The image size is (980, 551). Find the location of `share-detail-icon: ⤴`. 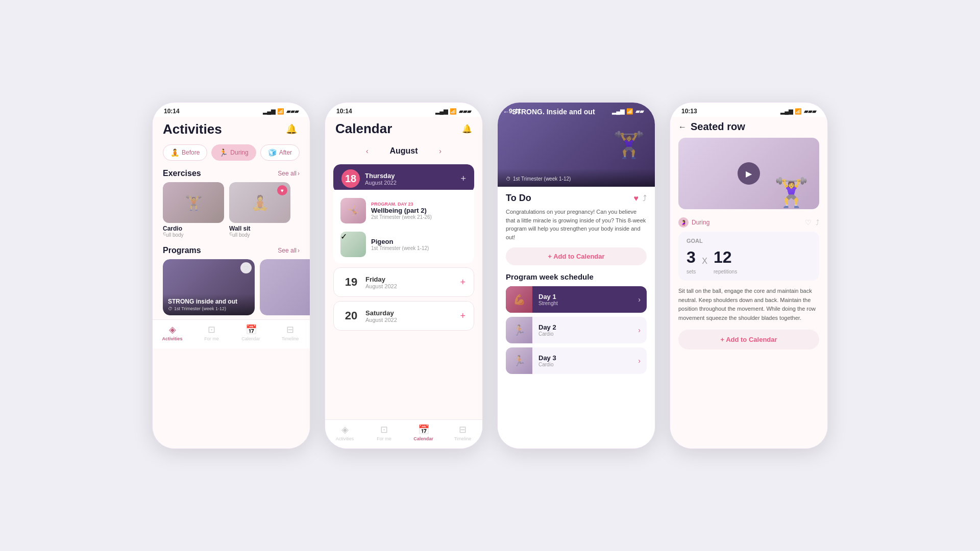

share-detail-icon: ⤴ is located at coordinates (818, 222).